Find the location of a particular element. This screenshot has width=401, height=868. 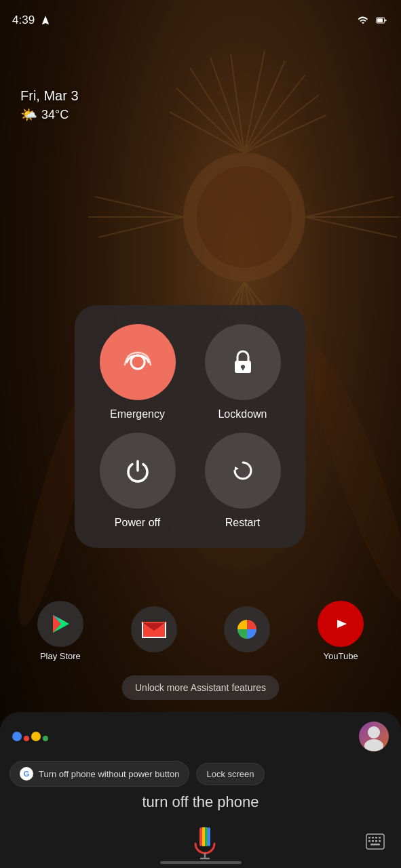

power-off-button: Power off is located at coordinates (137, 481).